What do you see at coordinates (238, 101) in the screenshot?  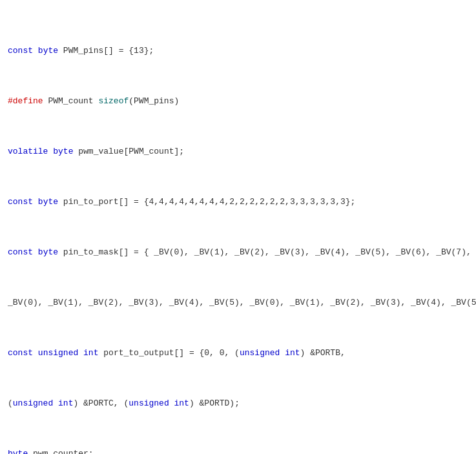 I see `code-line-2: #define PWM_count sizeof(PWM_pins)` at bounding box center [238, 101].